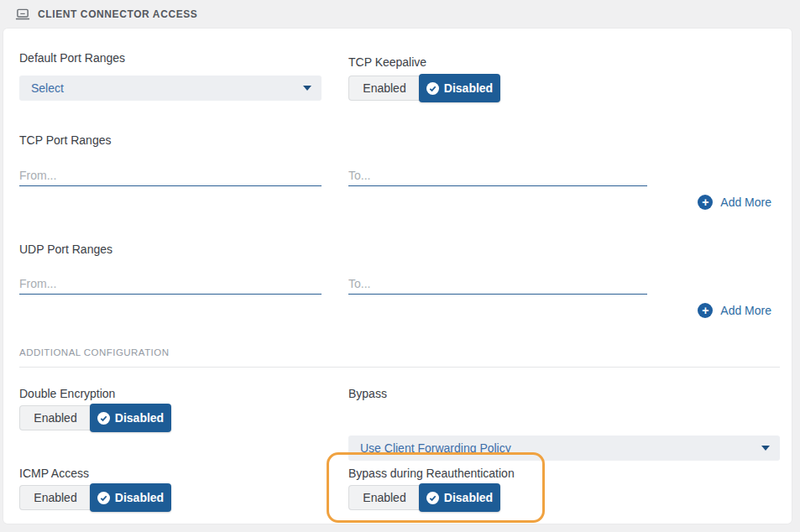 Image resolution: width=800 pixels, height=532 pixels. I want to click on icmp-access-disabled-button: Disabled, so click(131, 498).